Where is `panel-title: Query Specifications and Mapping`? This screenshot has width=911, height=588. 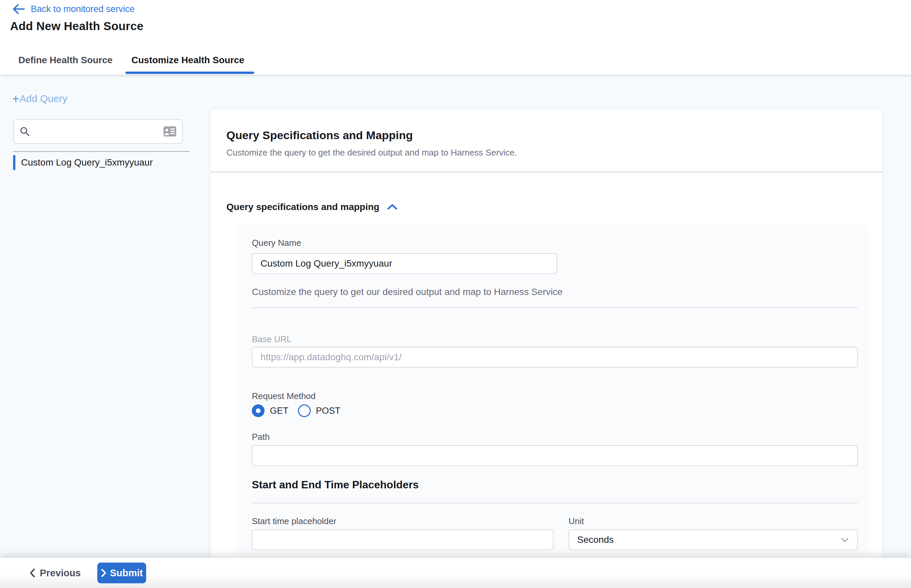
panel-title: Query Specifications and Mapping is located at coordinates (320, 135).